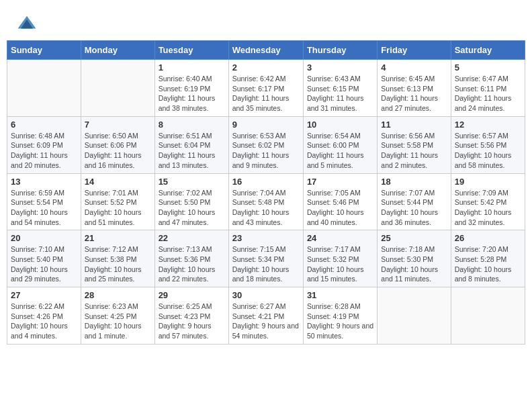 Image resolution: width=532 pixels, height=411 pixels. Describe the element at coordinates (340, 89) in the screenshot. I see `calendar-cell: 3Sunrise: 6:43 AMSunset: 6:15 PMDaylight…` at that location.